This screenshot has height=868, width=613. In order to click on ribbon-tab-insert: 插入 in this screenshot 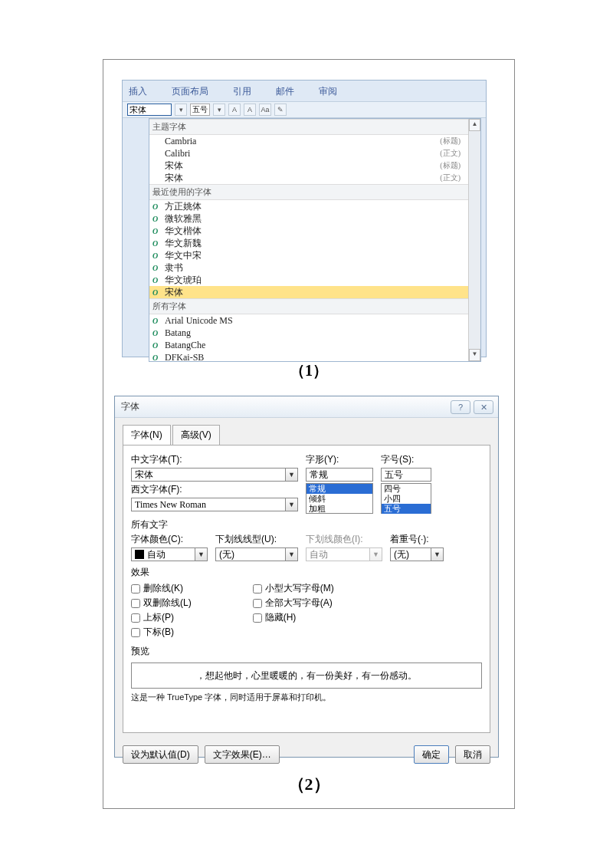, I will do `click(138, 92)`.